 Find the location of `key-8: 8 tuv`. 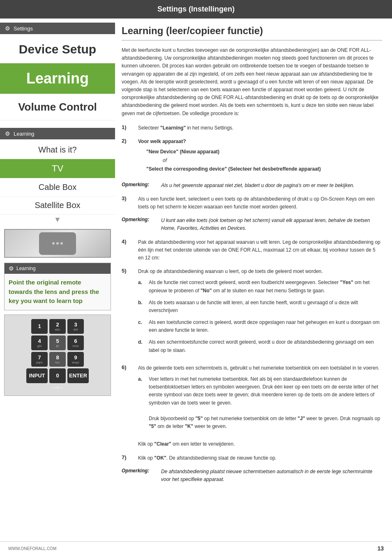

key-8: 8 tuv is located at coordinates (58, 359).